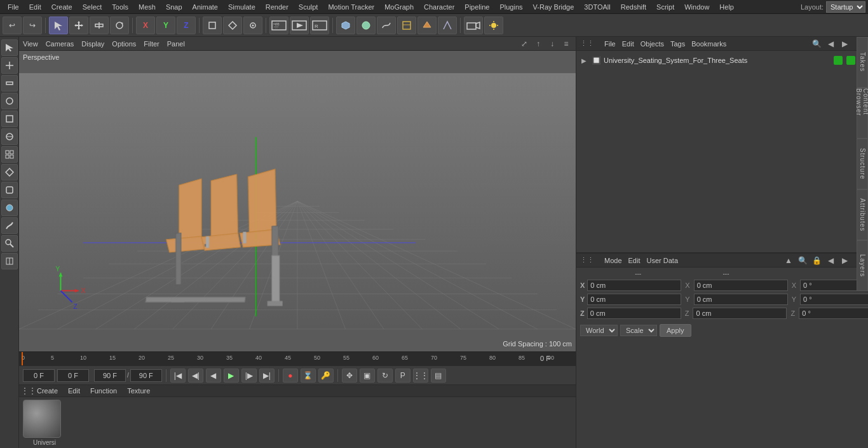 The image size is (868, 448). Describe the element at coordinates (178, 376) in the screenshot. I see `go-start-button: |◀` at that location.